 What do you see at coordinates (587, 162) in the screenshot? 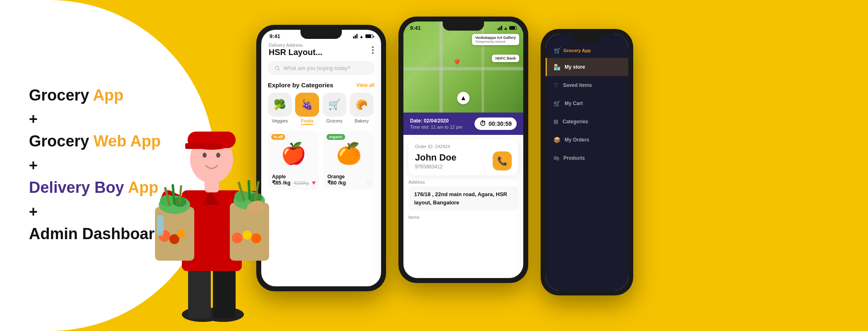
I see `phone-admin-app: 🛒 Grocery App 🏪 My store ♡ Saved items` at bounding box center [587, 162].